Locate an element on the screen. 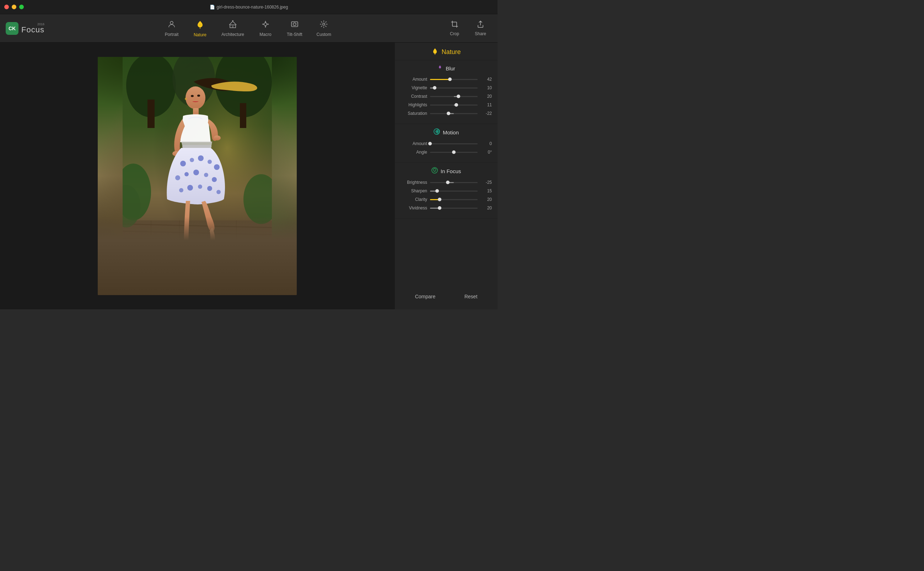 This screenshot has height=571, width=924. reset-button: Reset is located at coordinates (471, 296).